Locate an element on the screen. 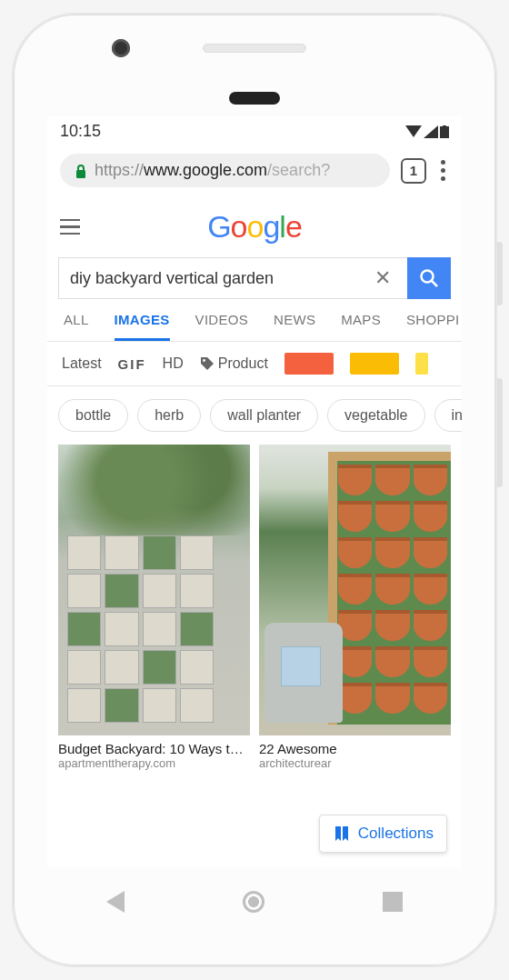 The width and height of the screenshot is (509, 980). bookmark-icon is located at coordinates (342, 834).